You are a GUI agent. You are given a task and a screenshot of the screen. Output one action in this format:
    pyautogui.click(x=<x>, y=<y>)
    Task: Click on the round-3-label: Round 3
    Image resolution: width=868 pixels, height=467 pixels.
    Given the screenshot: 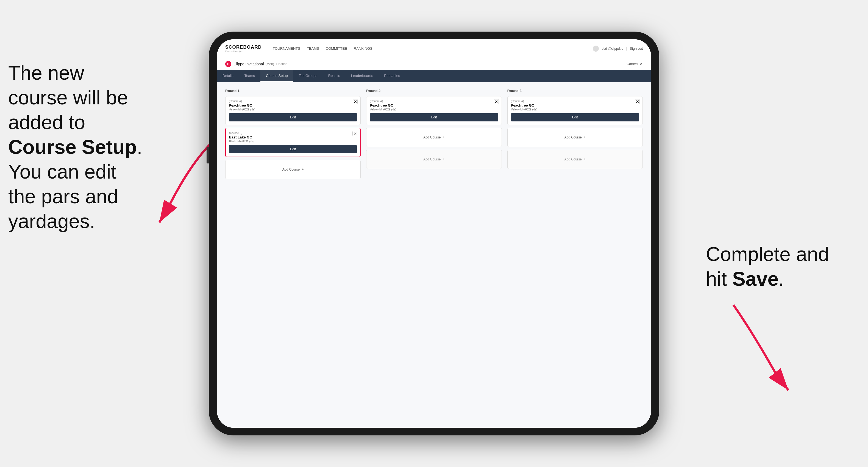 What is the action you would take?
    pyautogui.click(x=575, y=91)
    